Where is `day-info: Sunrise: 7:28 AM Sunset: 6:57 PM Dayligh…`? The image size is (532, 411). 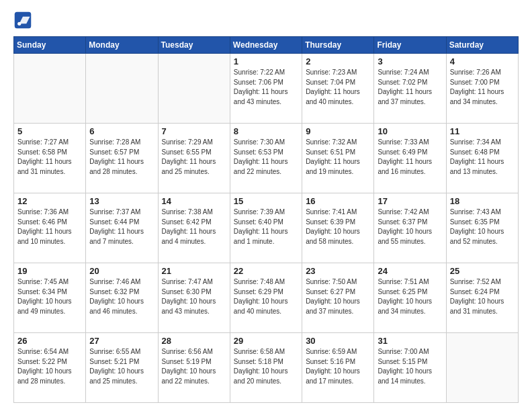
day-info: Sunrise: 7:28 AM Sunset: 6:57 PM Dayligh… is located at coordinates (122, 157).